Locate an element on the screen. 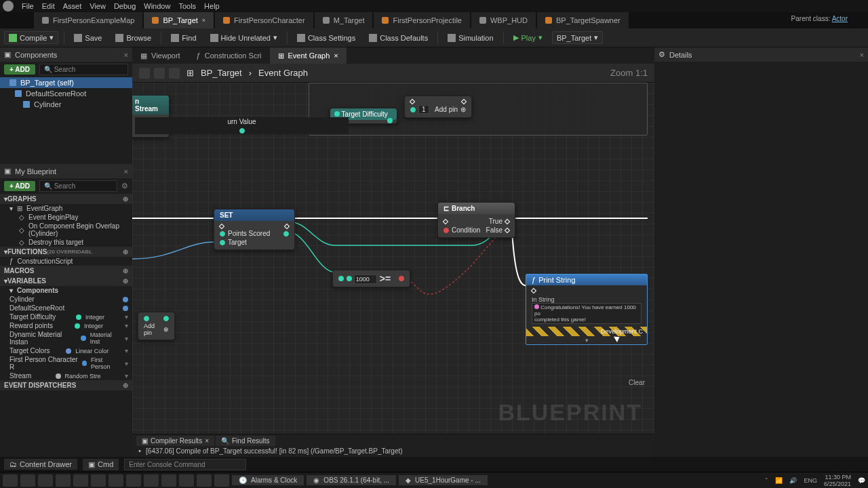  class-defaults-button: Class Defaults is located at coordinates (399, 38).